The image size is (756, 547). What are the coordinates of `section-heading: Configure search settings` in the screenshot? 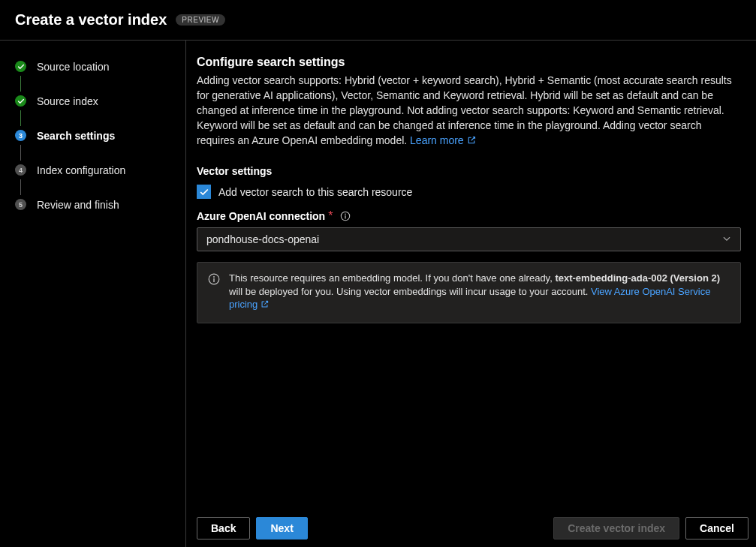 It's located at (468, 62).